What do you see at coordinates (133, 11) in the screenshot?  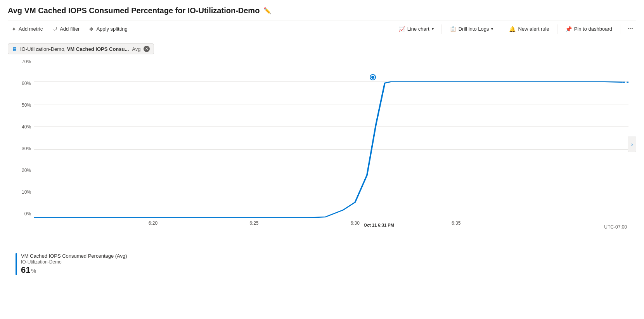 I see `page-title: Avg VM Cached IOPS Consumed Percentage f…` at bounding box center [133, 11].